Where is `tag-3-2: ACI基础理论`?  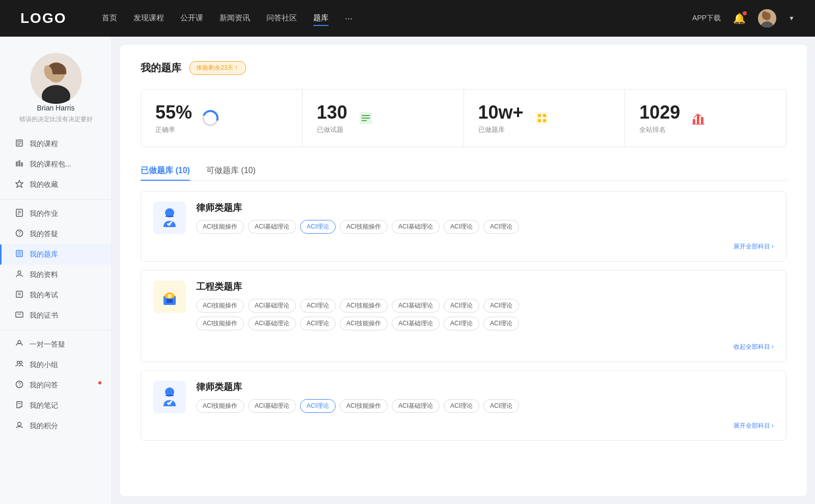 tag-3-2: ACI基础理论 is located at coordinates (272, 406).